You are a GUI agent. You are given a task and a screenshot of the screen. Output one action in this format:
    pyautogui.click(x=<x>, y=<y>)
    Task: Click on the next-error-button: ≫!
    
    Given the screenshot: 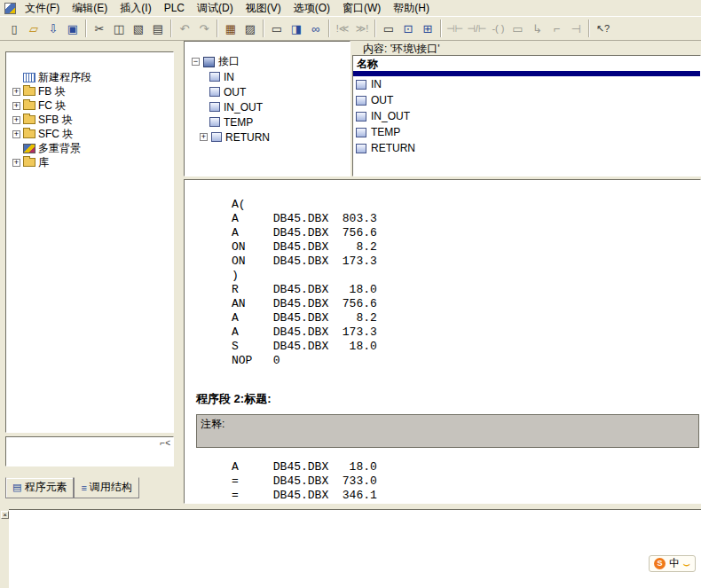 What is the action you would take?
    pyautogui.click(x=362, y=28)
    